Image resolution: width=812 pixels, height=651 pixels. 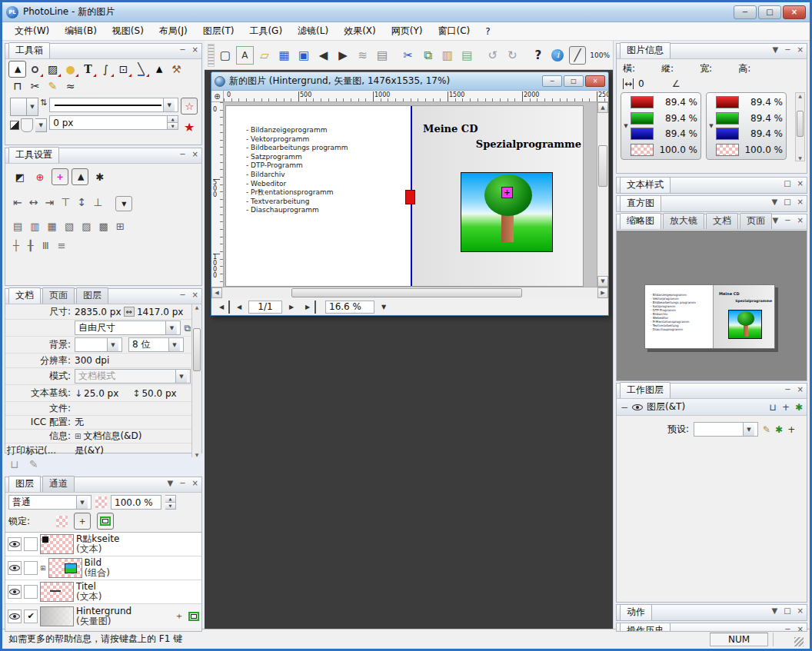 I want to click on readout-source-dropdown: ▼, so click(x=626, y=126).